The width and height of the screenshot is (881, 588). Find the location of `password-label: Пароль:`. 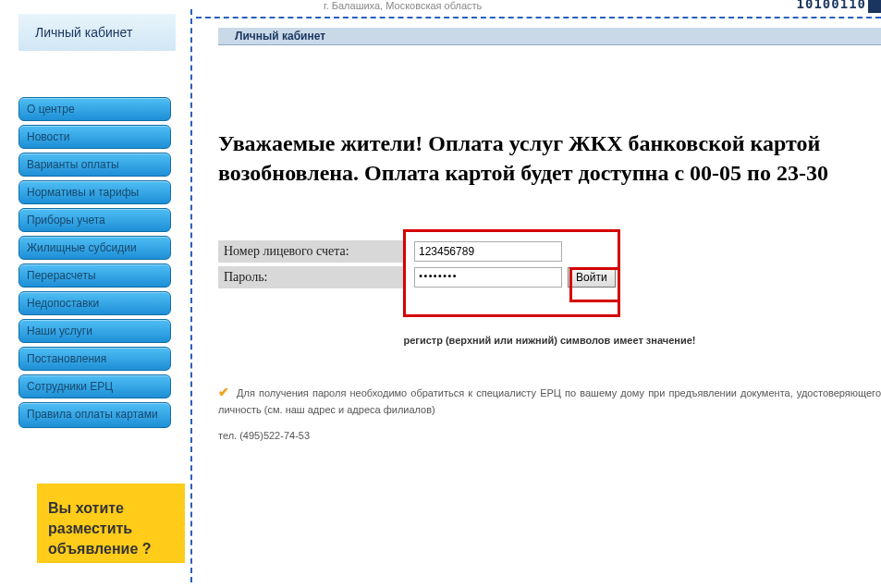

password-label: Пароль: is located at coordinates (311, 277).